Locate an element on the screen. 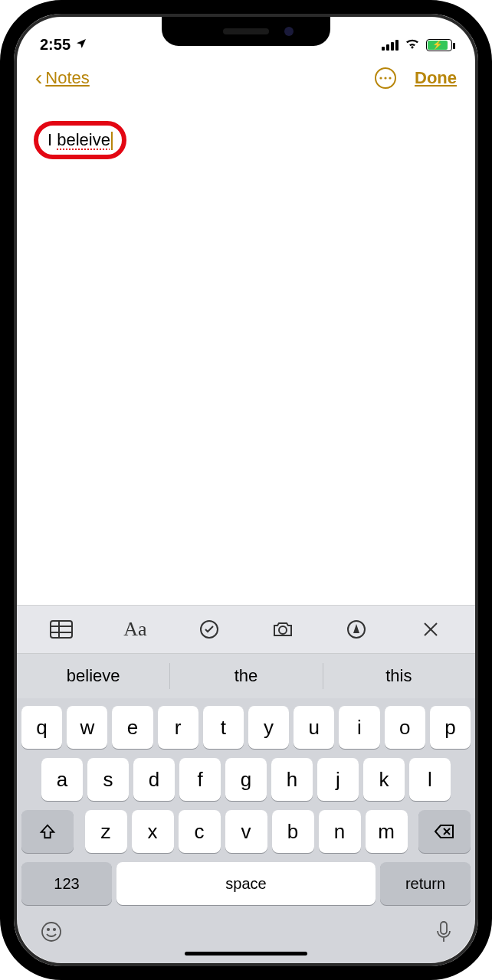 The image size is (492, 980). close-toolbar-button is located at coordinates (431, 629).